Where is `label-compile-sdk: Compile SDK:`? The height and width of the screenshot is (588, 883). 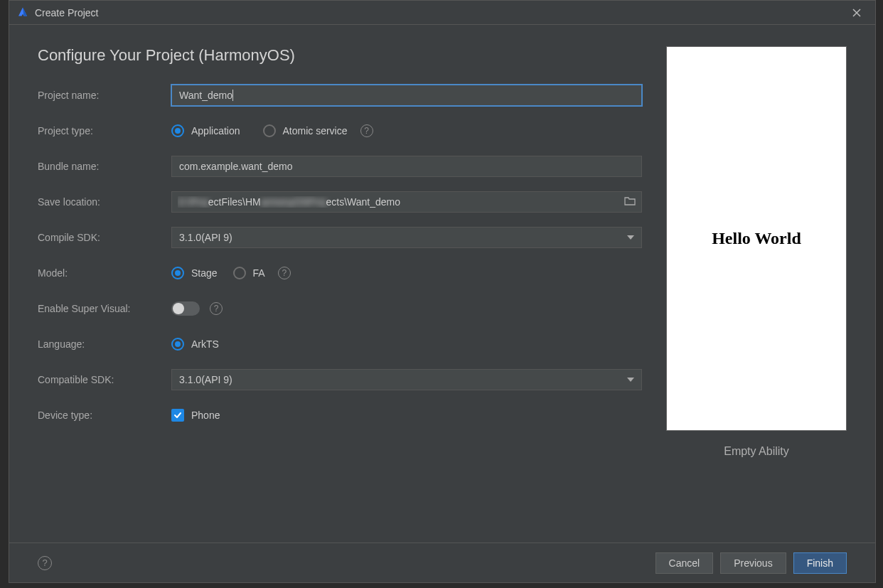
label-compile-sdk: Compile SDK: is located at coordinates (105, 237).